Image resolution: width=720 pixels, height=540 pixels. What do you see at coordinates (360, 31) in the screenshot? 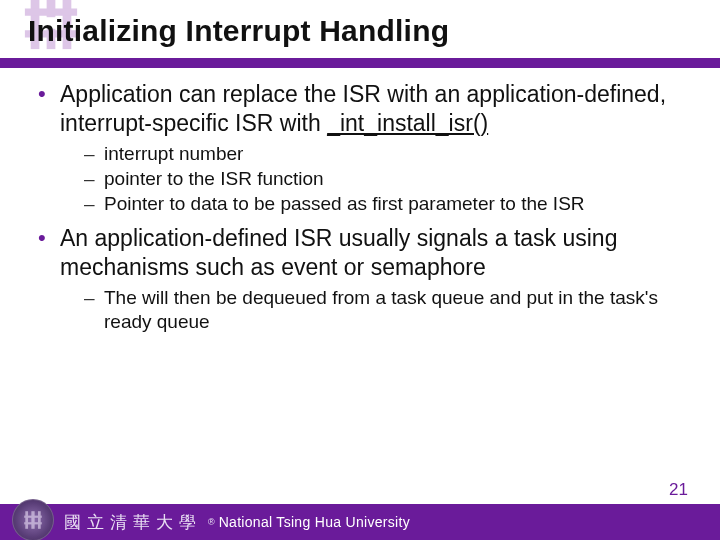
I see `slide-title: Initializing Interrupt Handling` at bounding box center [360, 31].